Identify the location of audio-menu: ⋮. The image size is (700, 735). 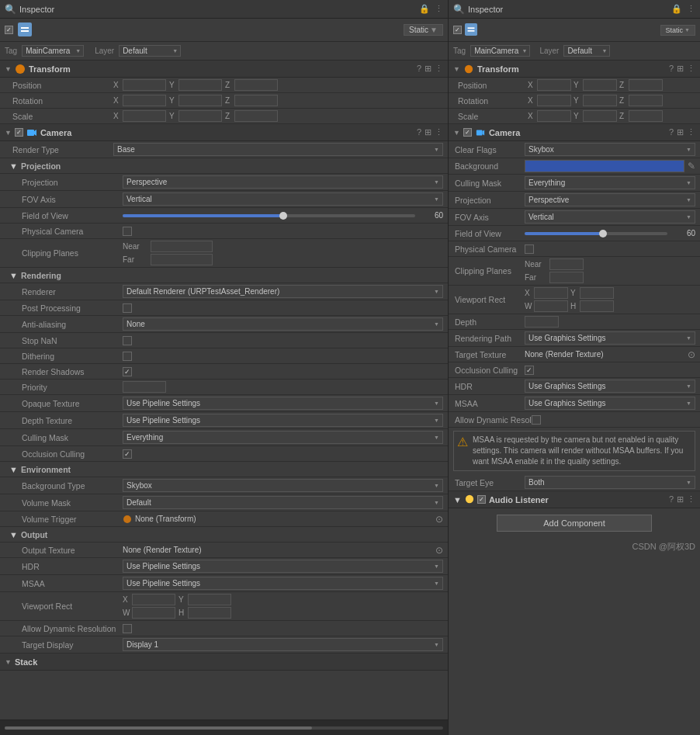
(691, 500).